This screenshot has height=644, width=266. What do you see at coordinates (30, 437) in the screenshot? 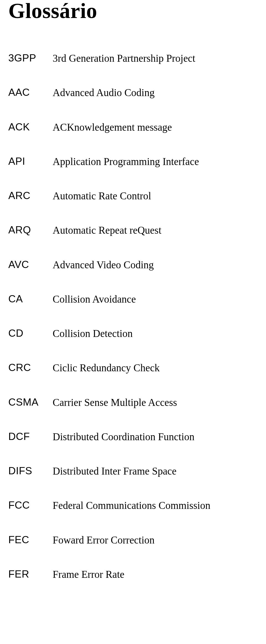
I see `term: DCF` at bounding box center [30, 437].